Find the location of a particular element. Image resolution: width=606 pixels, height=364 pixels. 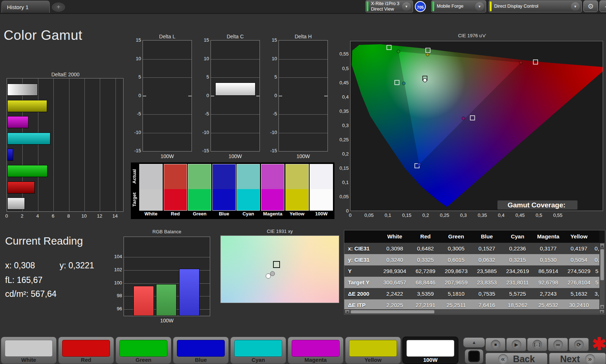

patch-button-cyan: Cyan is located at coordinates (258, 350).